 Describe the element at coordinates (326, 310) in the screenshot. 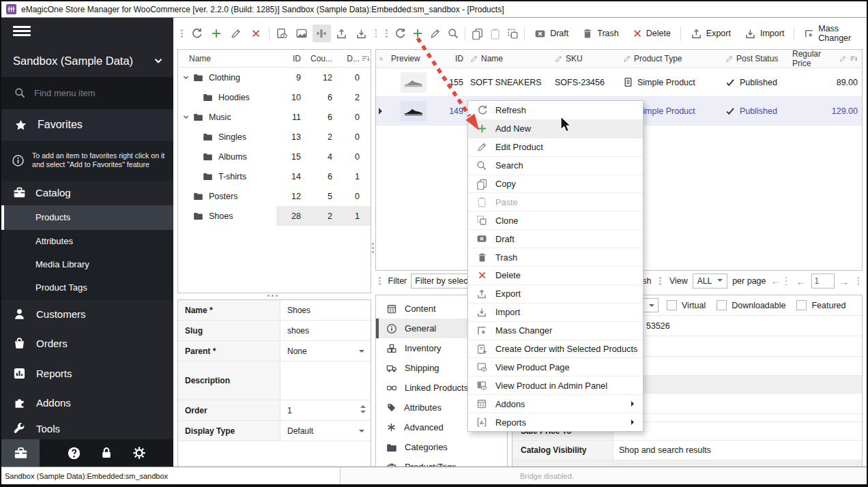

I see `name-field: Shoes` at that location.